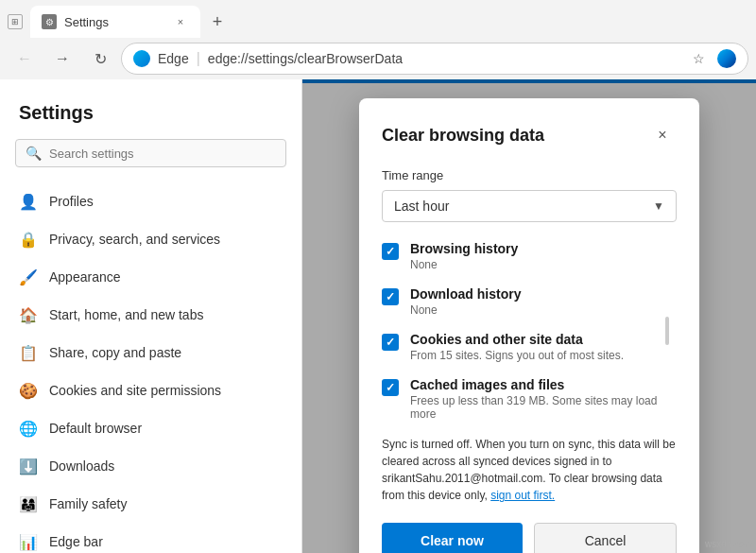 This screenshot has height=553, width=756. I want to click on sidebar-item-label-edge-bar: Edge bar, so click(76, 542).